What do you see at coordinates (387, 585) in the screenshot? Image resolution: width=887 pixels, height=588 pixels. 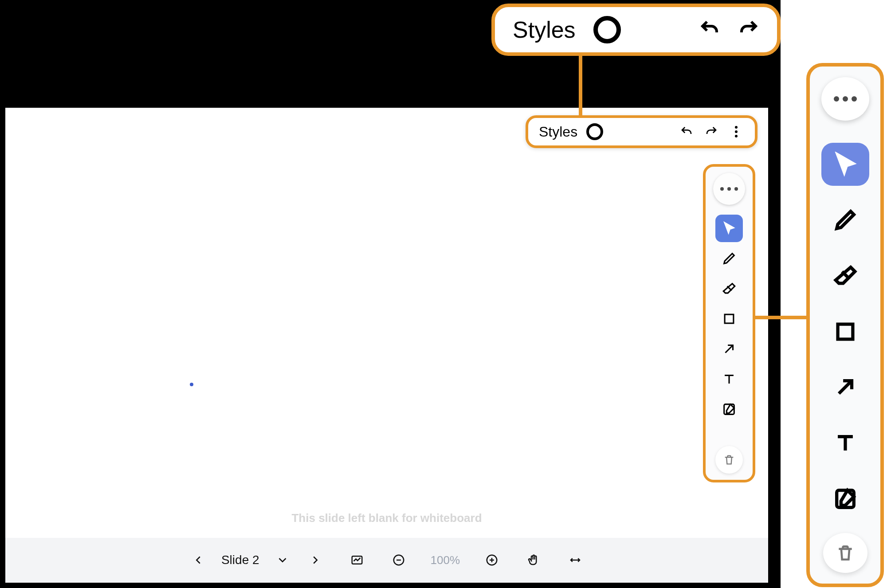 I see `background-black-bottom` at bounding box center [387, 585].